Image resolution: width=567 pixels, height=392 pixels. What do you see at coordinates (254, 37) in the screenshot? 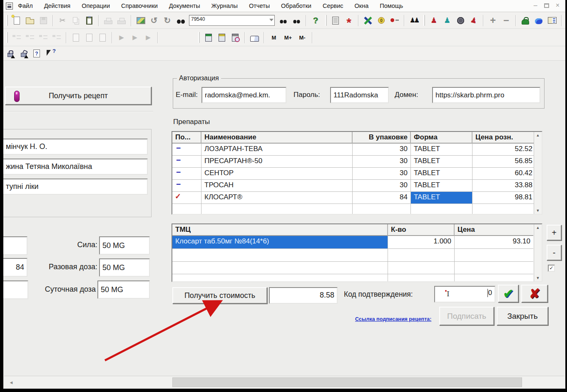
I see `book-icon` at bounding box center [254, 37].